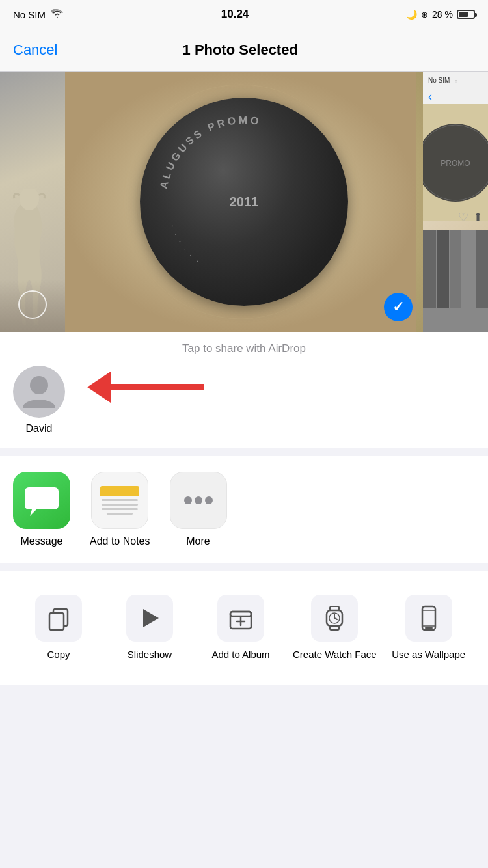 The height and width of the screenshot is (868, 488). I want to click on airdrop-label: Tap to share with AirDrop, so click(244, 349).